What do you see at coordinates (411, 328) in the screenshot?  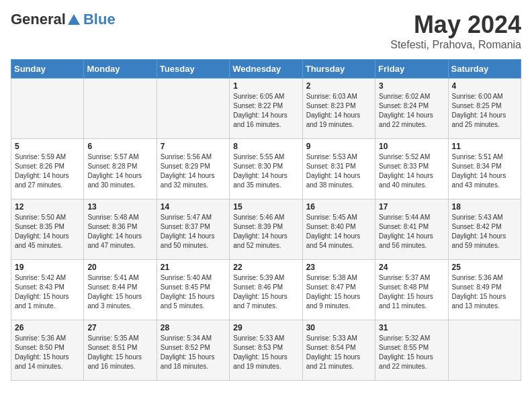 I see `day-number: 31` at bounding box center [411, 328].